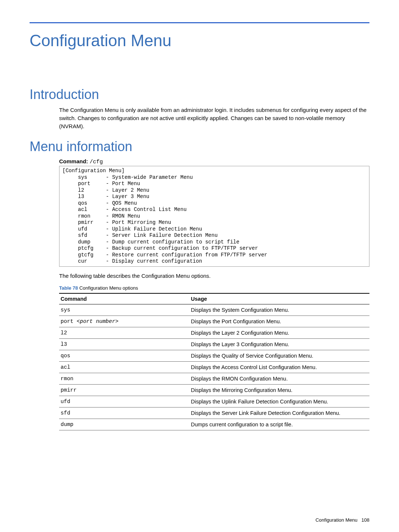 This screenshot has height=532, width=399. Describe the element at coordinates (214, 401) in the screenshot. I see `table-row: ufdDisplays the Uplink Failure Detection…` at that location.